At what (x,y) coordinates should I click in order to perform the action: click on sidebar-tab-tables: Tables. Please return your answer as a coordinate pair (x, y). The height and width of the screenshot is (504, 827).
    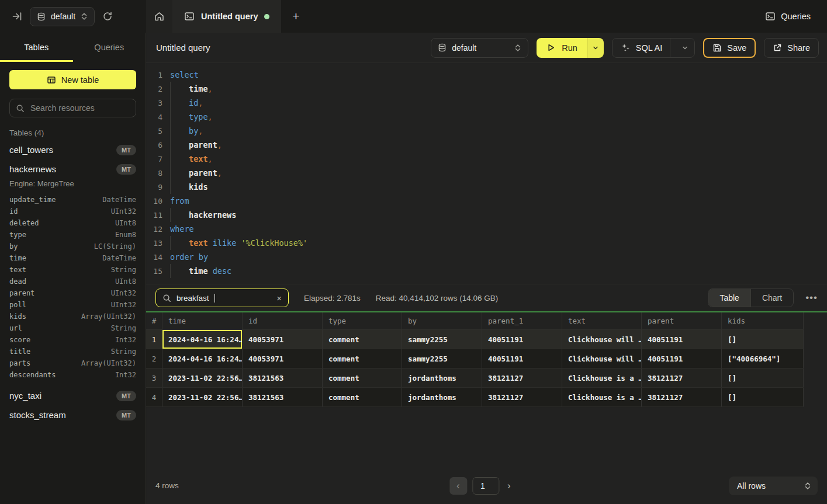
    Looking at the image, I should click on (36, 47).